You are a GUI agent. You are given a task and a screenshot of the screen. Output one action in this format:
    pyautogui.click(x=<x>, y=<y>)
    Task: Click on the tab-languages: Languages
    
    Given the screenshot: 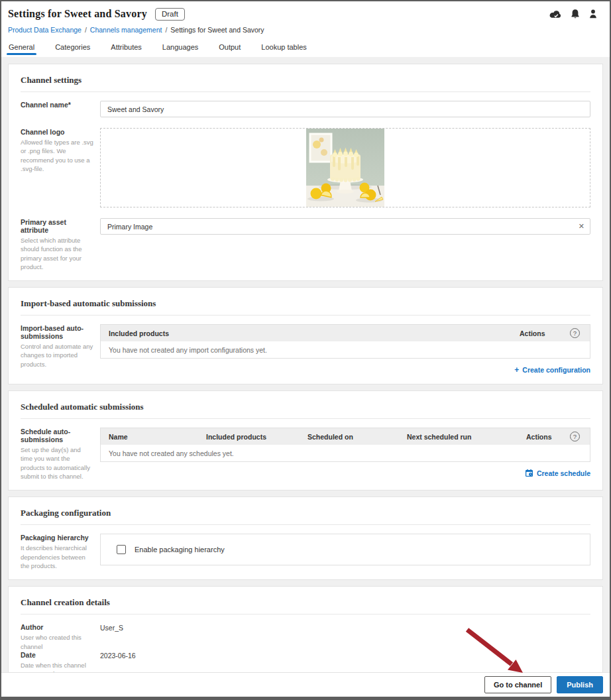 What is the action you would take?
    pyautogui.click(x=180, y=48)
    